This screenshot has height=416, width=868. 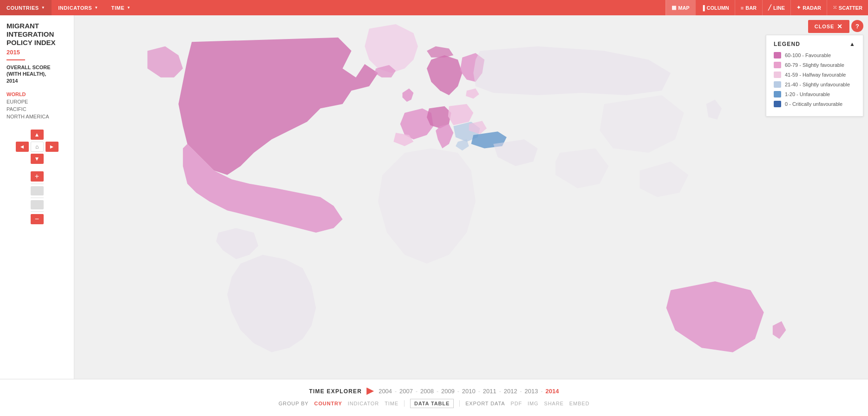 I want to click on sidebar: MIGRANT INTEGRATION POLICY INDEX 2015 OV…, so click(x=37, y=215).